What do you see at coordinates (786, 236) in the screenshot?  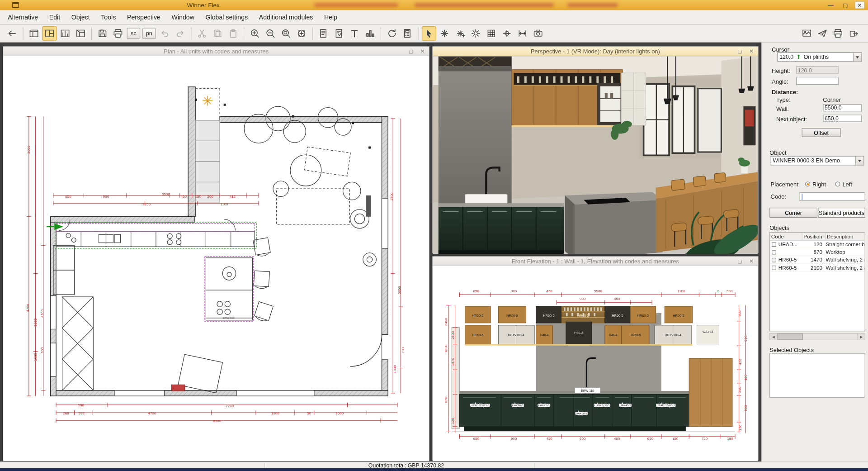 I see `column-code: Code` at bounding box center [786, 236].